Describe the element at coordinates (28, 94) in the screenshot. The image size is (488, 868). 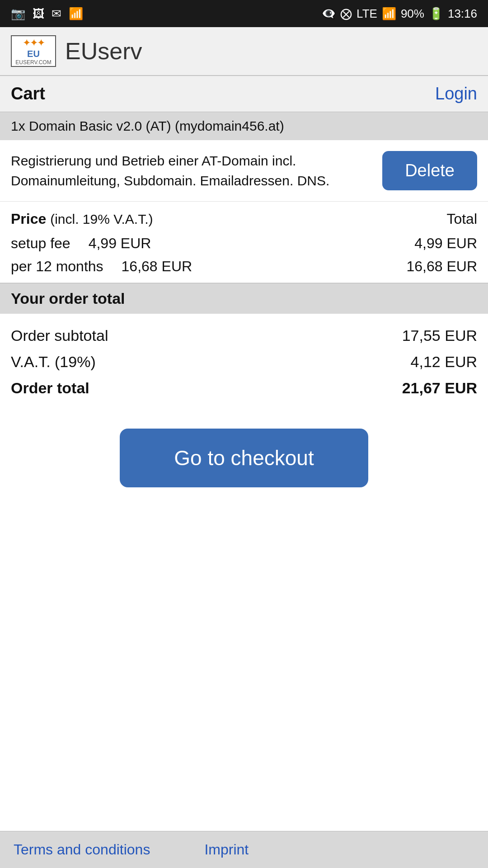
I see `cart-label: Cart` at that location.